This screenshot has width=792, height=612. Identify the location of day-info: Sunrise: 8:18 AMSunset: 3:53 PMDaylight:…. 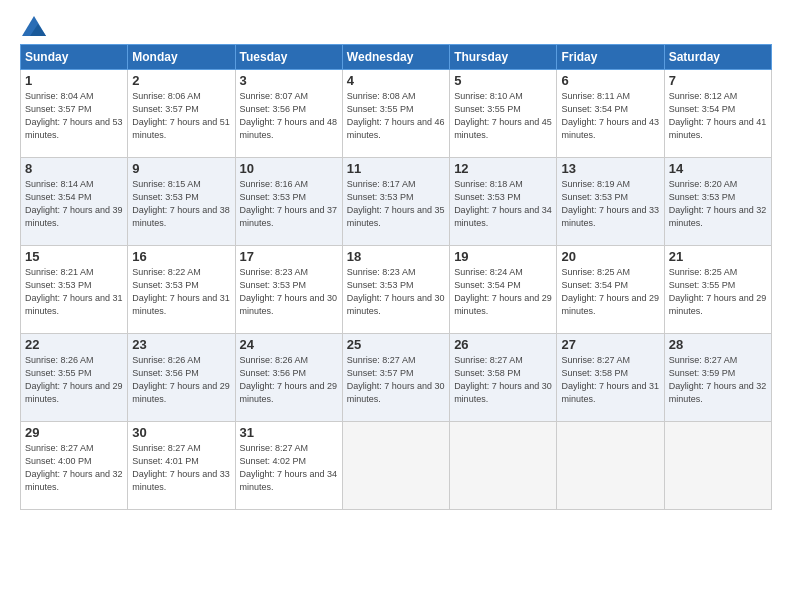
(503, 204).